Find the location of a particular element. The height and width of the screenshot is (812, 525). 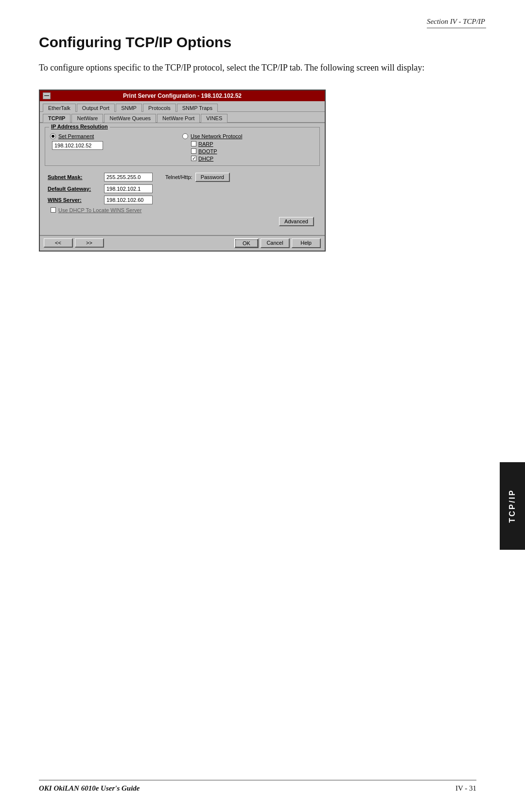

dialog-footer: << >> OK Cancel Help is located at coordinates (182, 243).